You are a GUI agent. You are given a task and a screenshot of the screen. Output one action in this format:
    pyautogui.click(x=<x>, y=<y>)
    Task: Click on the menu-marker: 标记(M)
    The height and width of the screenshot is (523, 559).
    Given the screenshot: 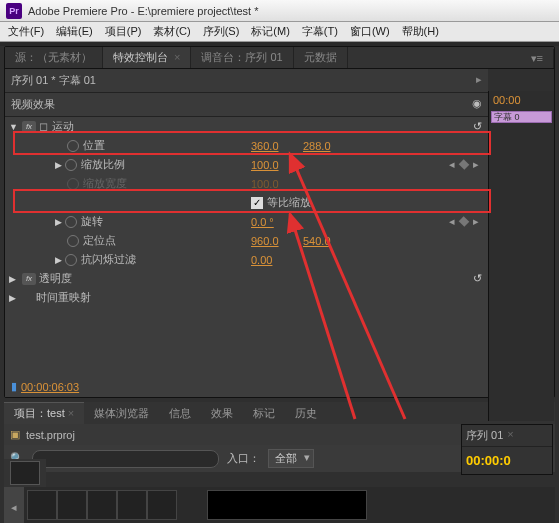 What is the action you would take?
    pyautogui.click(x=270, y=32)
    